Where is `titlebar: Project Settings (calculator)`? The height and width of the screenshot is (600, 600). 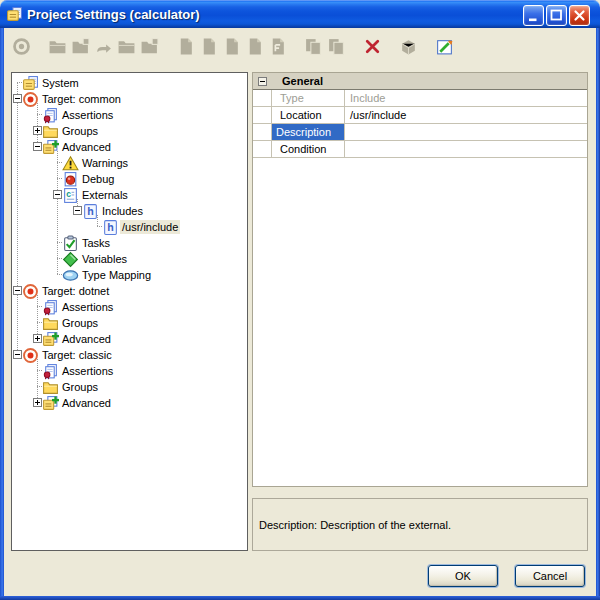 titlebar: Project Settings (calculator) is located at coordinates (300, 14).